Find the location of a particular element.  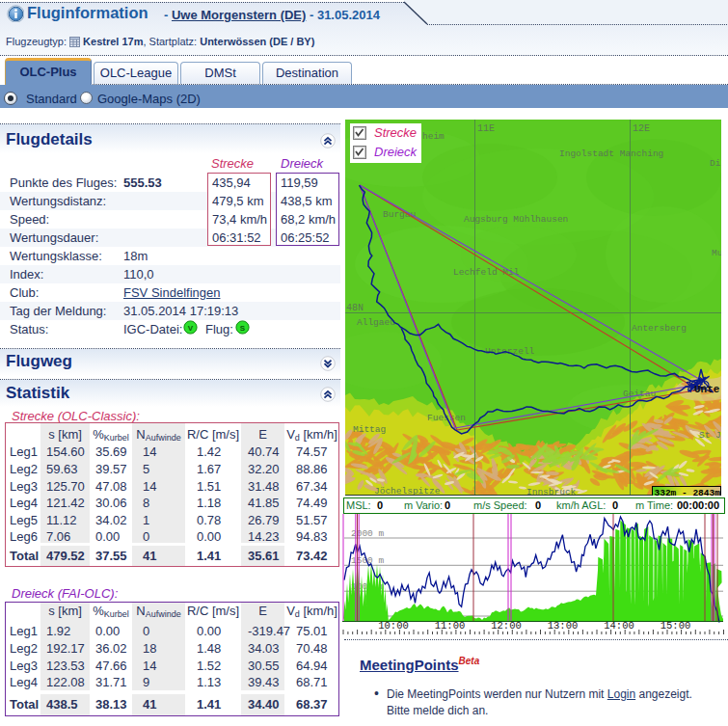

svg-text: St Jo is located at coordinates (710, 436).